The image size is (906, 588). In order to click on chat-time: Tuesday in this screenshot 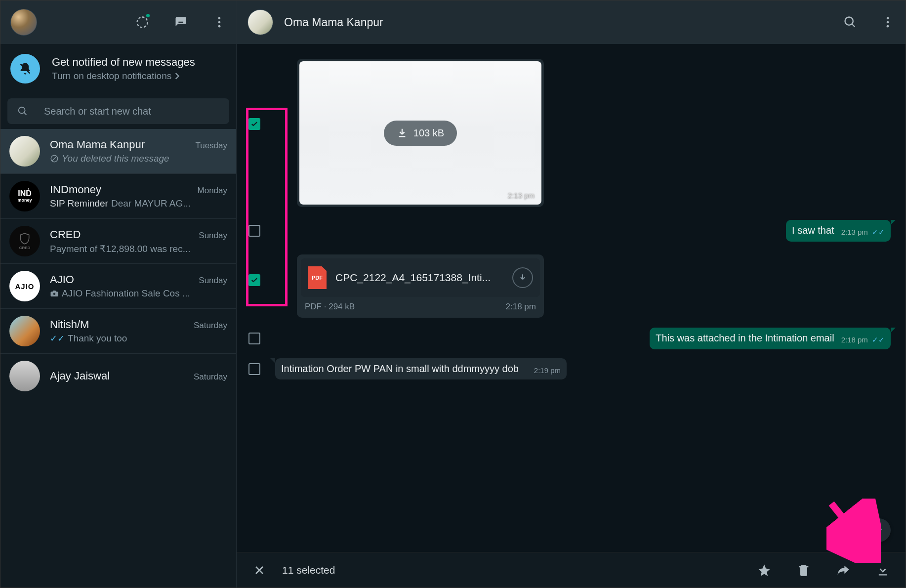, I will do `click(211, 146)`.